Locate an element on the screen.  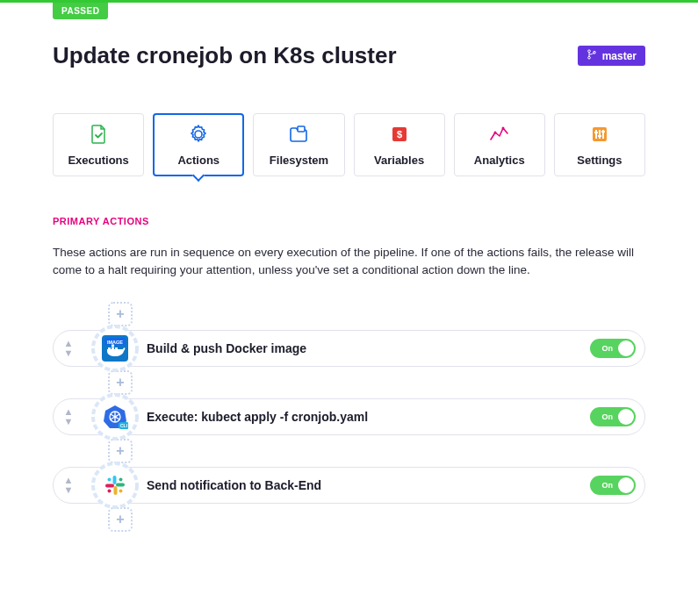
action-label: Build & push Docker image is located at coordinates (363, 348).